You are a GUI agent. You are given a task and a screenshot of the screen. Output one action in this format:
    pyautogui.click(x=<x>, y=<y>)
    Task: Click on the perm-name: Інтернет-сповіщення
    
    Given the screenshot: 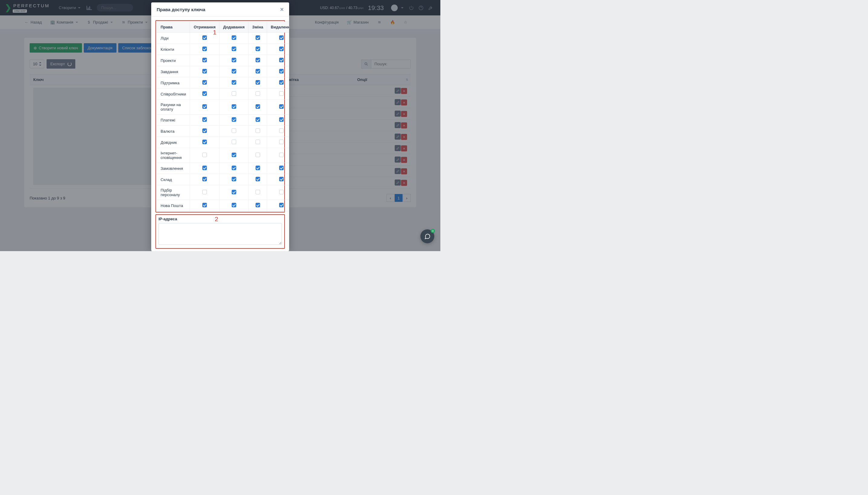 What is the action you would take?
    pyautogui.click(x=174, y=156)
    